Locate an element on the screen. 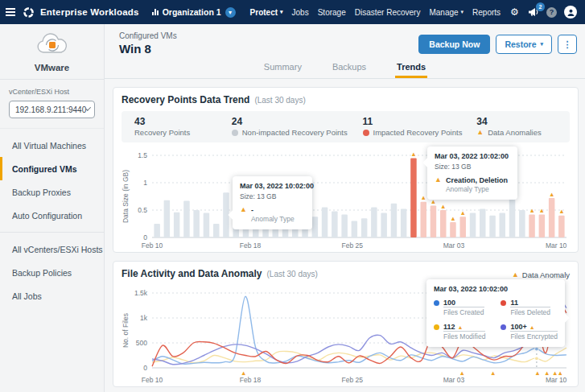  platform-name: VMware is located at coordinates (51, 68).